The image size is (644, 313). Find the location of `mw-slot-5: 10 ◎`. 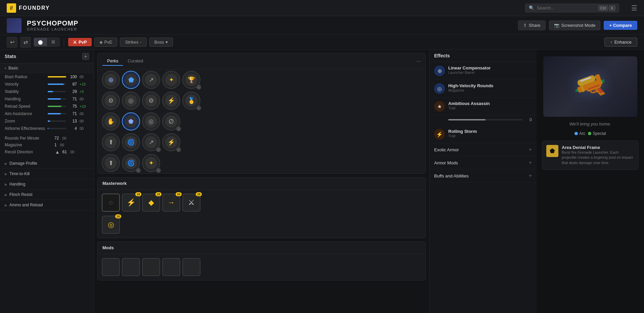

mw-slot-5: 10 ◎ is located at coordinates (111, 225).